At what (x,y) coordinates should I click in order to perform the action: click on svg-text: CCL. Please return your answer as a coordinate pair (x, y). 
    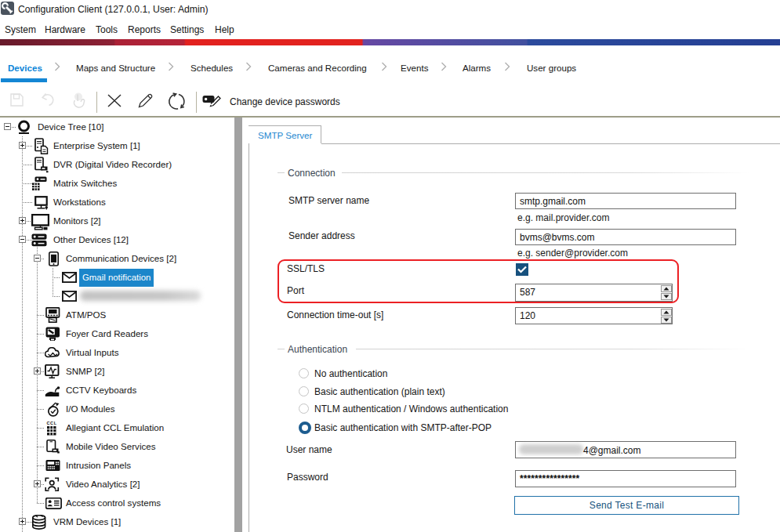
    Looking at the image, I should click on (52, 423).